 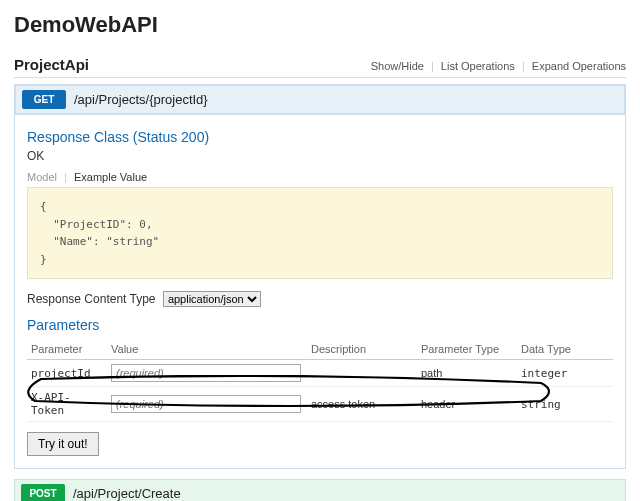 I want to click on col-param-type: Parameter Type, so click(x=467, y=350).